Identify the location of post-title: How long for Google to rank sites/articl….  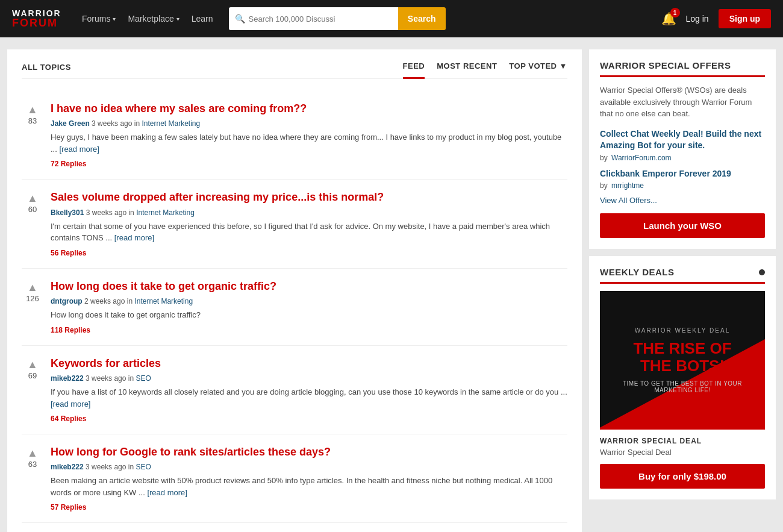
(309, 452).